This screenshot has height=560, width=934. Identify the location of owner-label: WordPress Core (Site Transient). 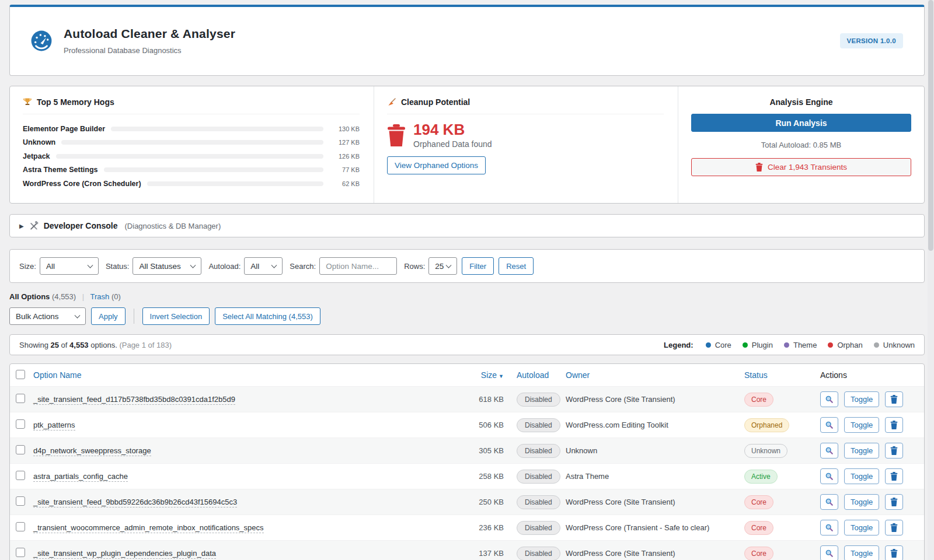
(655, 399).